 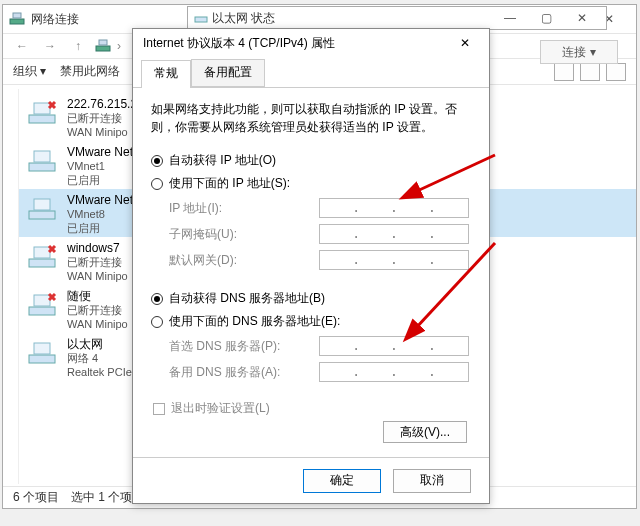 I want to click on default-gateway-input: ..., so click(x=394, y=260).